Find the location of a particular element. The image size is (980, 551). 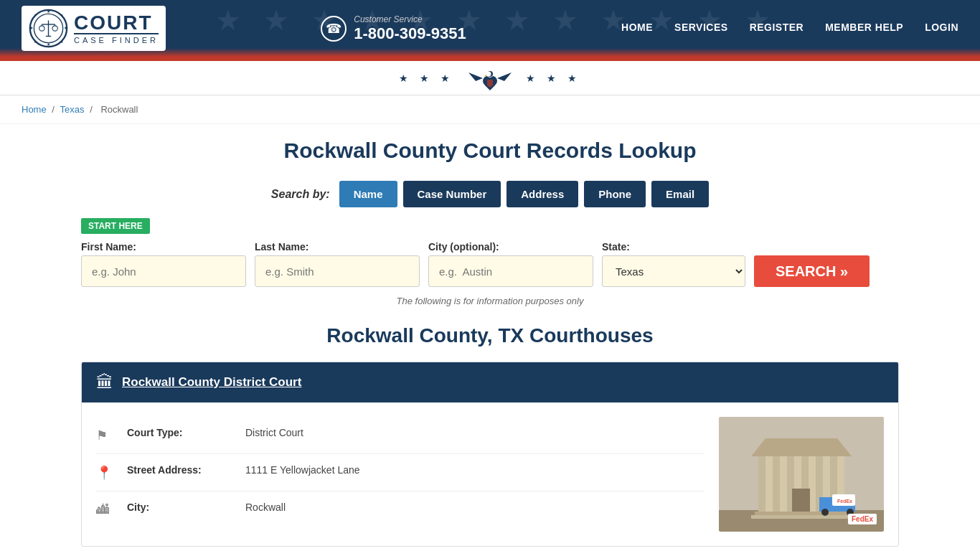

city-row-value: Rockwall is located at coordinates (265, 507).